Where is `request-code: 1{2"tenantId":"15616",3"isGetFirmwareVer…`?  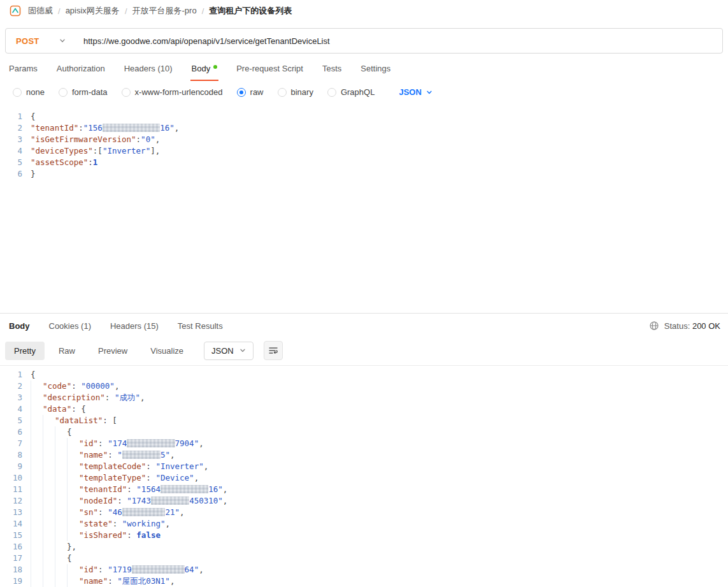
request-code: 1{2"tenantId":"15616",3"isGetFirmwareVer… is located at coordinates (364, 145).